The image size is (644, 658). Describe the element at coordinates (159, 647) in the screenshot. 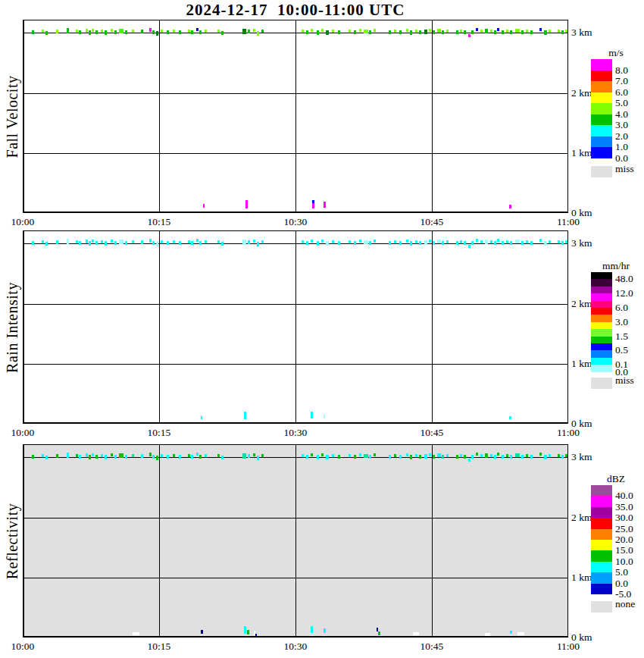

I see `time-tick-label: 10:15` at that location.